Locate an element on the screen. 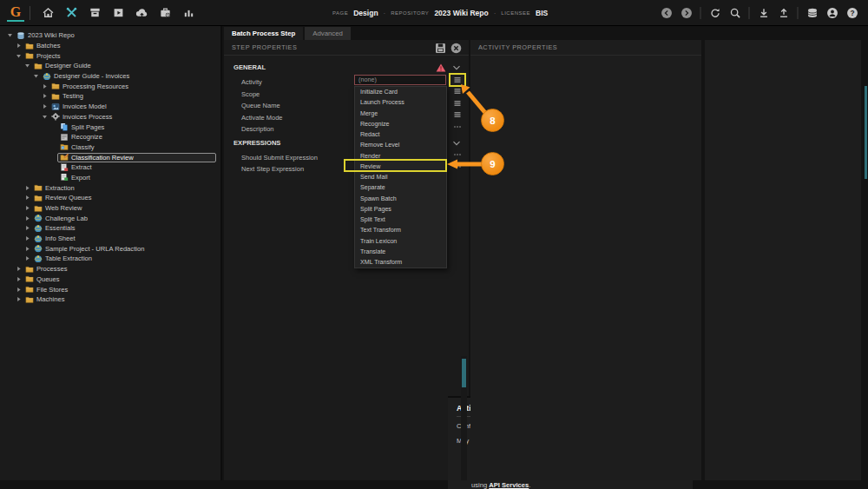  tree-item-testing: Testing is located at coordinates (110, 96).